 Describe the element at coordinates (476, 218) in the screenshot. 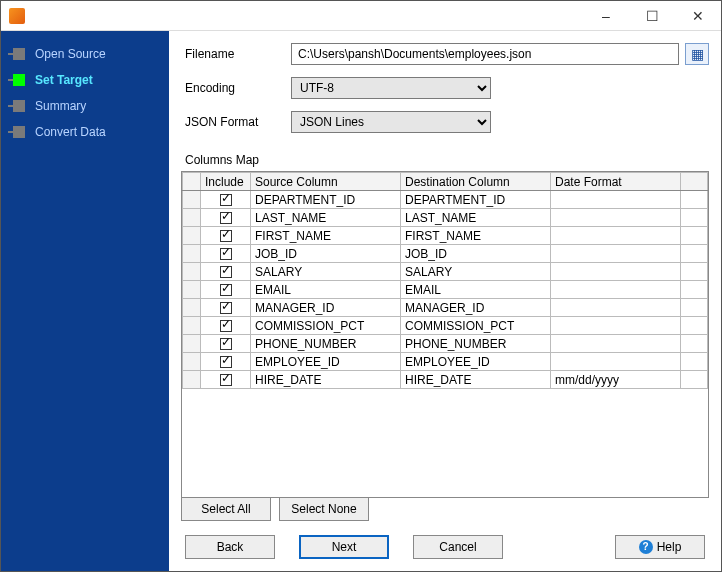

I see `cell-destination: LAST_NAME` at that location.